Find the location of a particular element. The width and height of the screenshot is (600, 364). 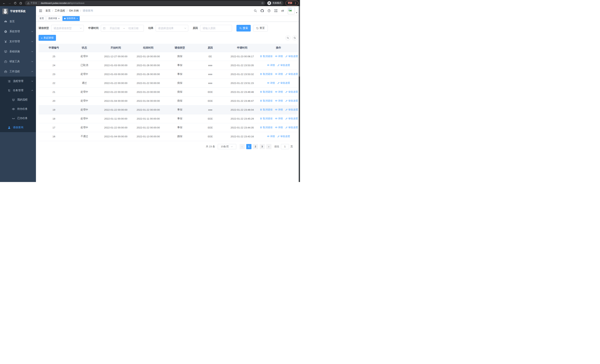

result-input is located at coordinates (172, 28).